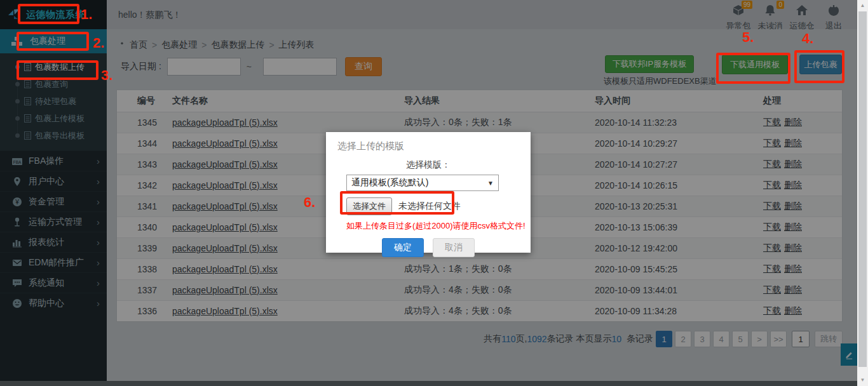 Image resolution: width=868 pixels, height=386 pixels. What do you see at coordinates (403, 248) in the screenshot?
I see `confirm-button: 确定` at bounding box center [403, 248].